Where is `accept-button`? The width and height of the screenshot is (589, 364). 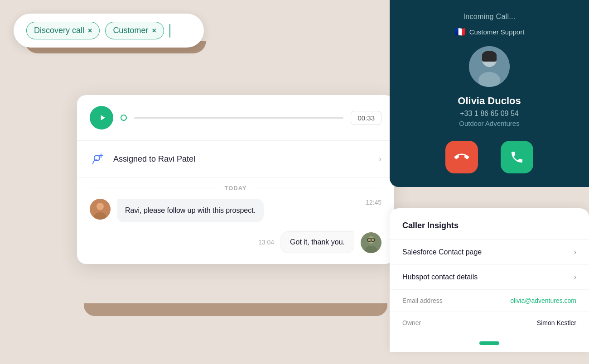
accept-button is located at coordinates (517, 157).